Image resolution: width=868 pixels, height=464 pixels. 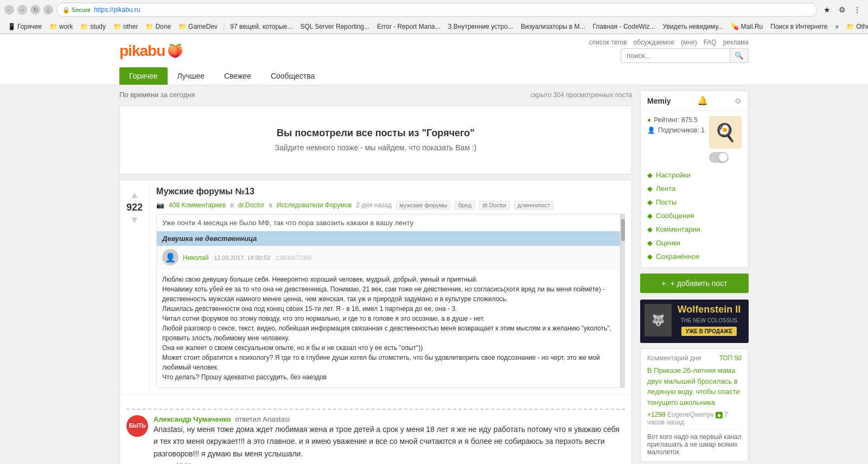 I want to click on search-input, so click(x=675, y=55).